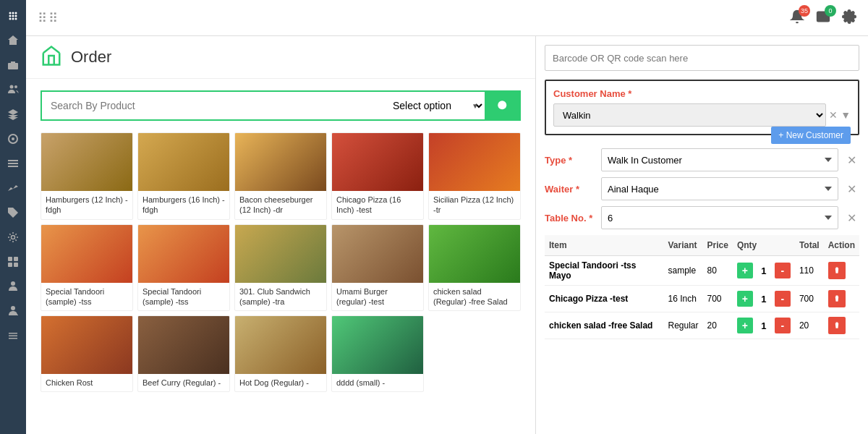  What do you see at coordinates (434, 106) in the screenshot?
I see `select-option-wrapper: Select option Category Brand` at bounding box center [434, 106].